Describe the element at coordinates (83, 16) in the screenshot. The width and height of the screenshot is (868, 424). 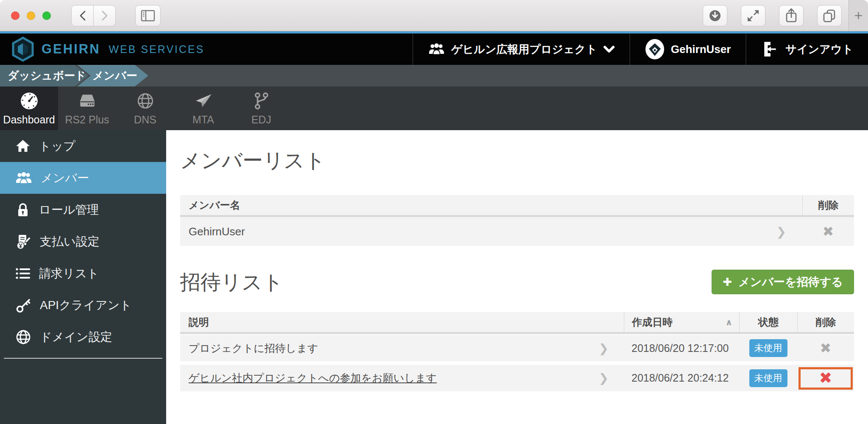
I see `chevron-left-icon` at that location.